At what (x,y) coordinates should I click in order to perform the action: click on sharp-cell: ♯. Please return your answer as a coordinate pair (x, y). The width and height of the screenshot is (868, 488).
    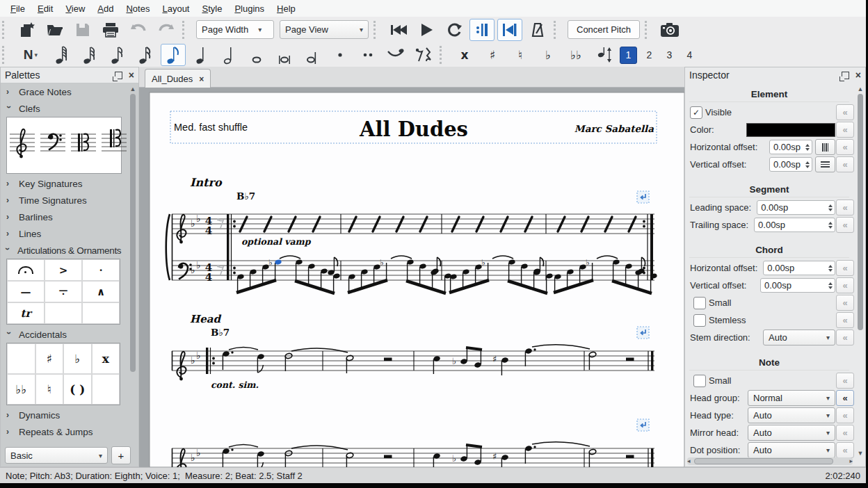
    Looking at the image, I should click on (50, 359).